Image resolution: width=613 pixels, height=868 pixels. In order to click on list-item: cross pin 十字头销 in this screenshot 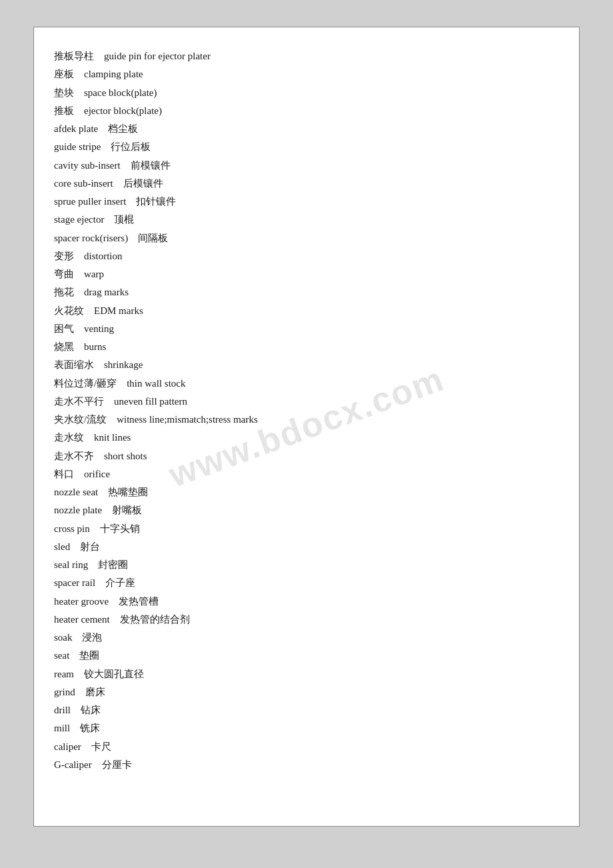, I will do `click(306, 529)`.